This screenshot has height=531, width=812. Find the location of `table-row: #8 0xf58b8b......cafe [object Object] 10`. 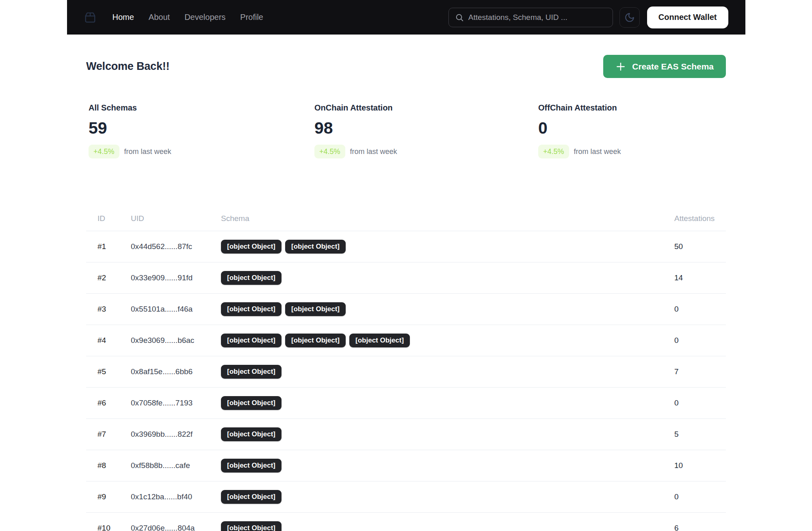

table-row: #8 0xf58b8b......cafe [object Object] 10 is located at coordinates (406, 466).